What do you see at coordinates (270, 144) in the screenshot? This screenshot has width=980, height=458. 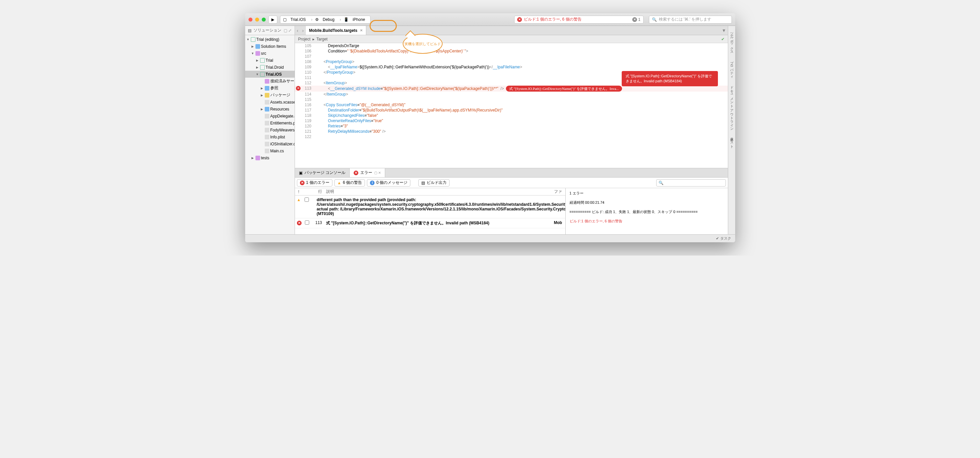 I see `tree-item: iOSInitializer.cs` at bounding box center [270, 144].